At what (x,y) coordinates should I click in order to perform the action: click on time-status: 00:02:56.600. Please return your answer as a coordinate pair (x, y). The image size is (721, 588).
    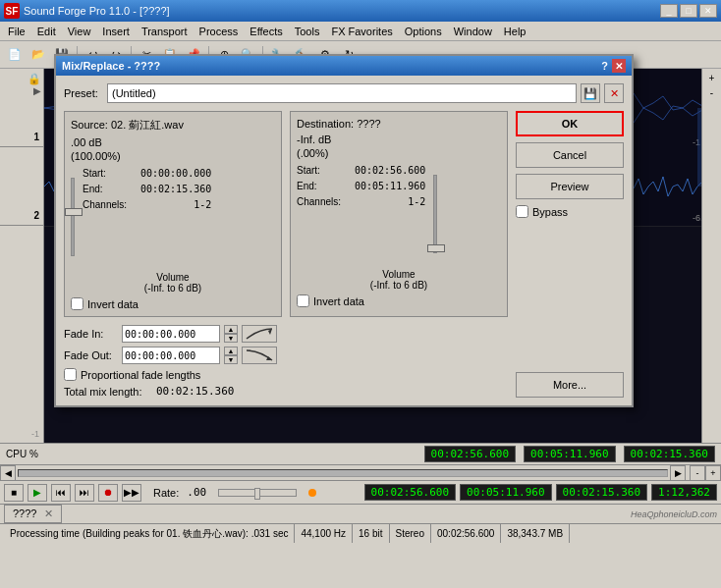
    Looking at the image, I should click on (466, 534).